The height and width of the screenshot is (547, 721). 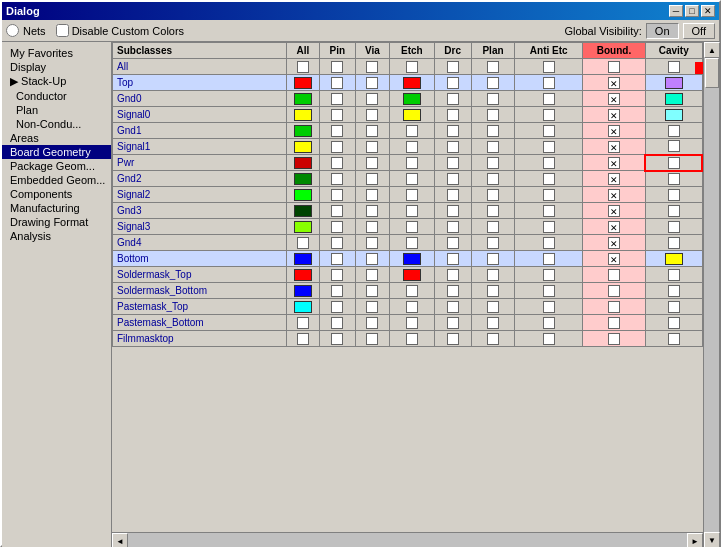 I want to click on layer-name-cell: Gnd3, so click(x=200, y=211).